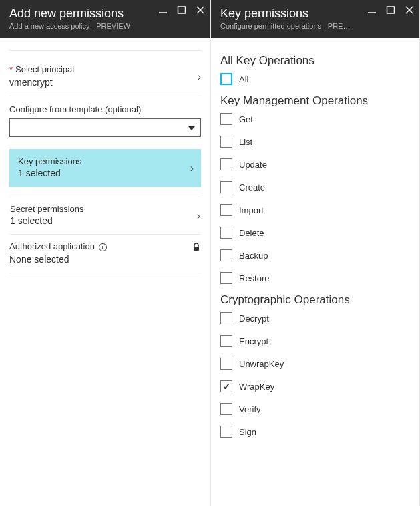 The height and width of the screenshot is (506, 420). Describe the element at coordinates (106, 168) in the screenshot. I see `key-permissions-row: Key permissions 1 selected ›` at that location.